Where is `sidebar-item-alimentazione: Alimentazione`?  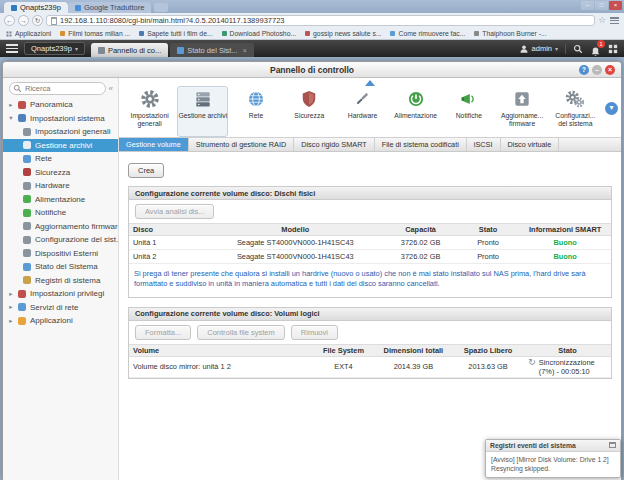
sidebar-item-alimentazione: Alimentazione is located at coordinates (60, 200).